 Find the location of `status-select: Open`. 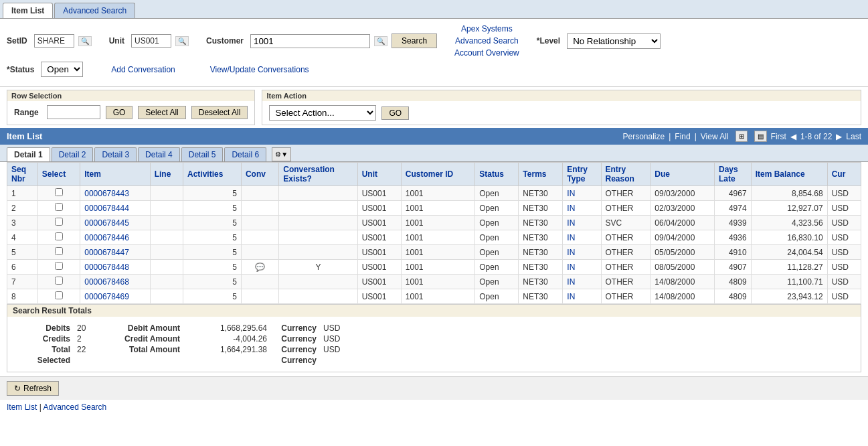

status-select: Open is located at coordinates (62, 70).